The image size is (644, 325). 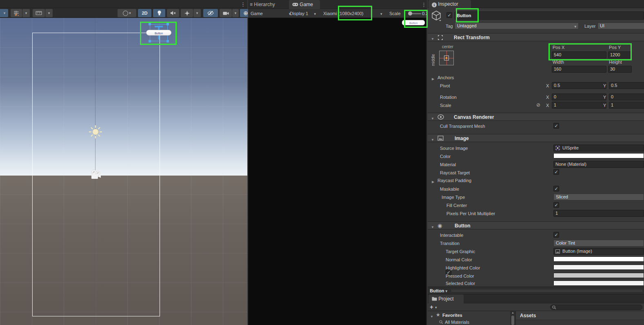 What do you see at coordinates (26, 13) in the screenshot?
I see `grid-snapping-dropdown` at bounding box center [26, 13].